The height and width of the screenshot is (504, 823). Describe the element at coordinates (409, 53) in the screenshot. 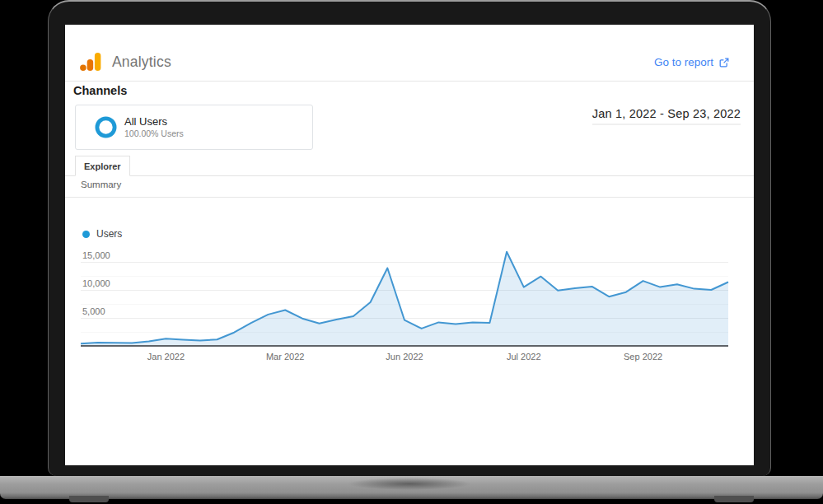

I see `analytics-header: Analytics Go to report` at that location.